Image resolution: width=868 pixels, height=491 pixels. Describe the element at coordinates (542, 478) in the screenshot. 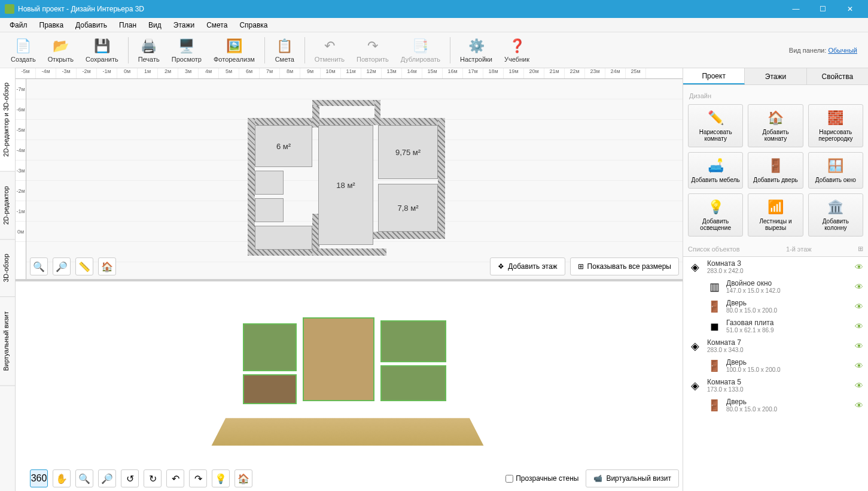

I see `transparent-walls-checkbox: Прозрачные стены` at that location.